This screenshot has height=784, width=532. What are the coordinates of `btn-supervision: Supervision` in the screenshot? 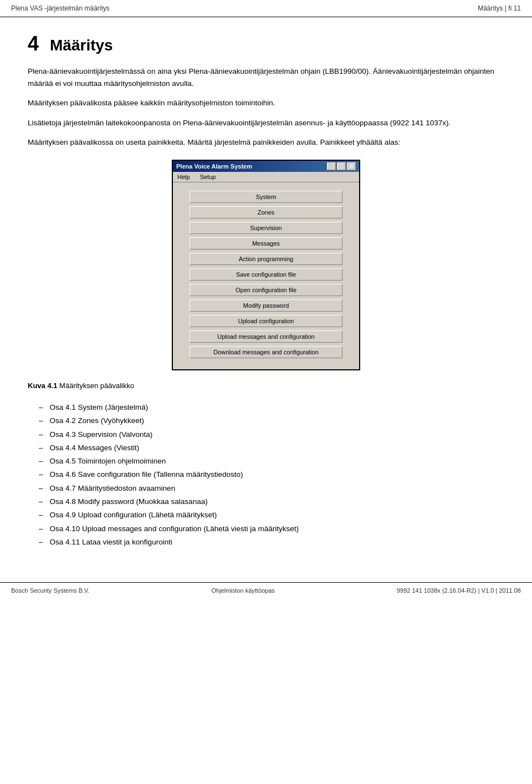 It's located at (266, 228).